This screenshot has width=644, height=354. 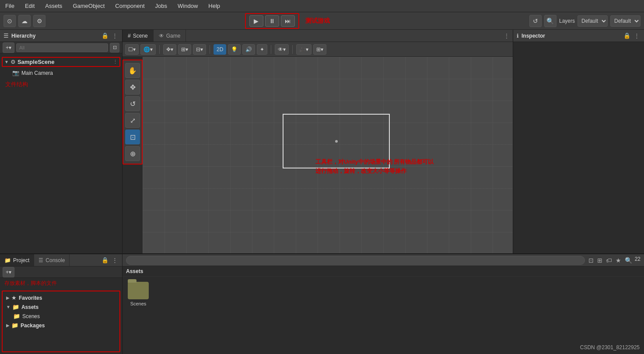 I want to click on packages-arrow: ▶, so click(x=8, y=326).